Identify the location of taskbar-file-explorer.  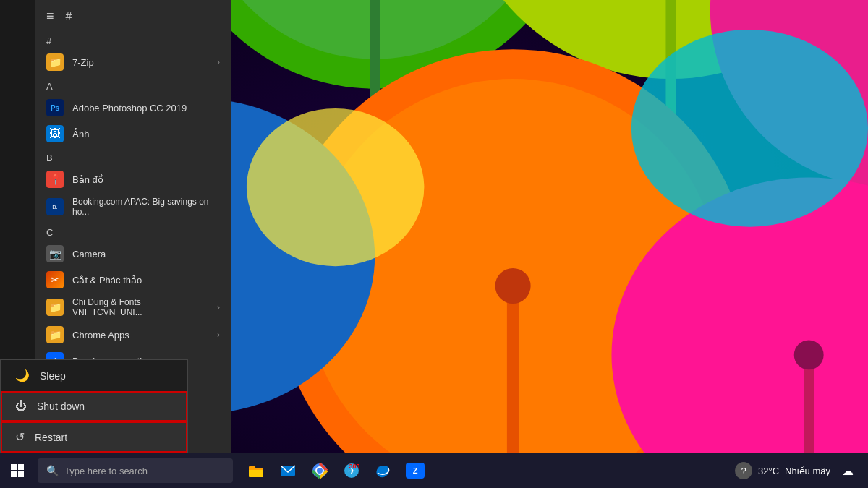
(256, 471).